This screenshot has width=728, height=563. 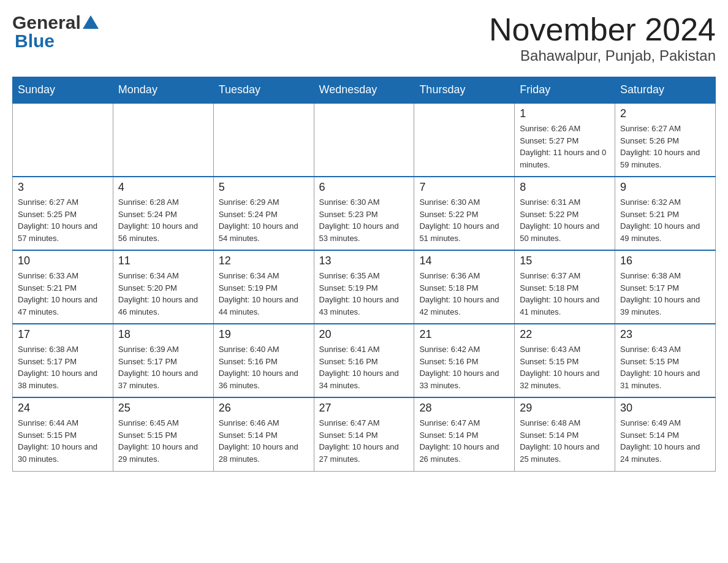 I want to click on day-info: Sunrise: 6:26 AM Sunset: 5:27 PM Dayligh…, so click(x=565, y=147).